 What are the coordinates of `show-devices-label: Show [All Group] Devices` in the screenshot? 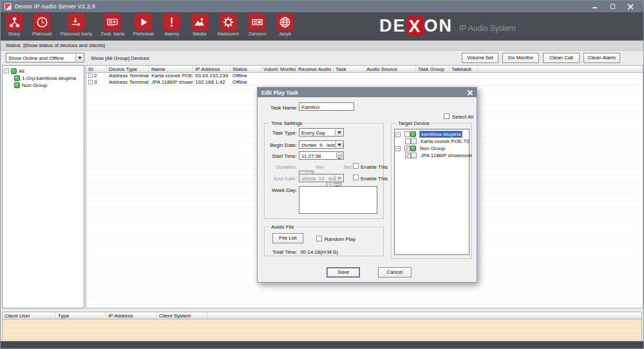 It's located at (120, 58).